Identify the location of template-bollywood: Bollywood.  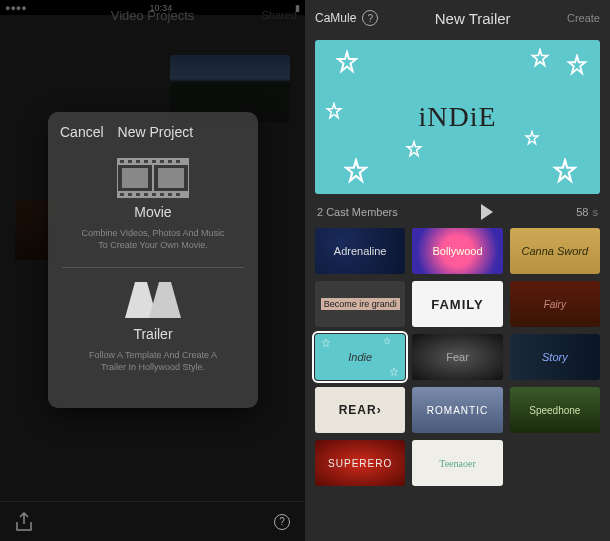
(457, 251).